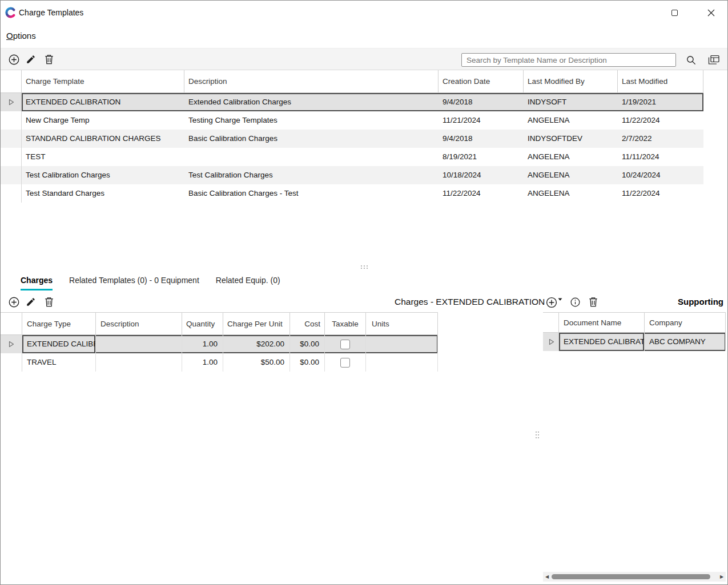  What do you see at coordinates (248, 282) in the screenshot?
I see `tab-related-equip: Related Equip. (0)` at bounding box center [248, 282].